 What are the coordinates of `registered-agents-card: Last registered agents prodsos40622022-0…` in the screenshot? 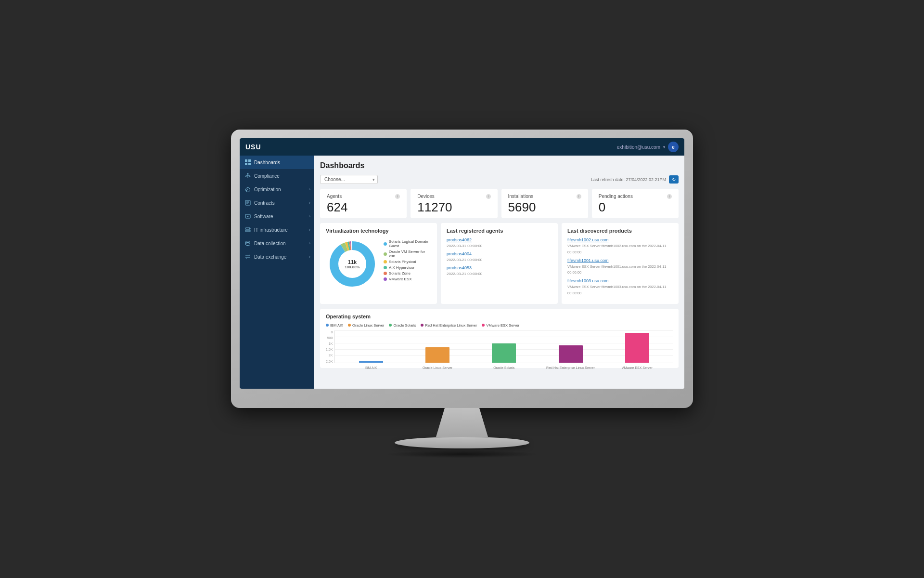 It's located at (500, 263).